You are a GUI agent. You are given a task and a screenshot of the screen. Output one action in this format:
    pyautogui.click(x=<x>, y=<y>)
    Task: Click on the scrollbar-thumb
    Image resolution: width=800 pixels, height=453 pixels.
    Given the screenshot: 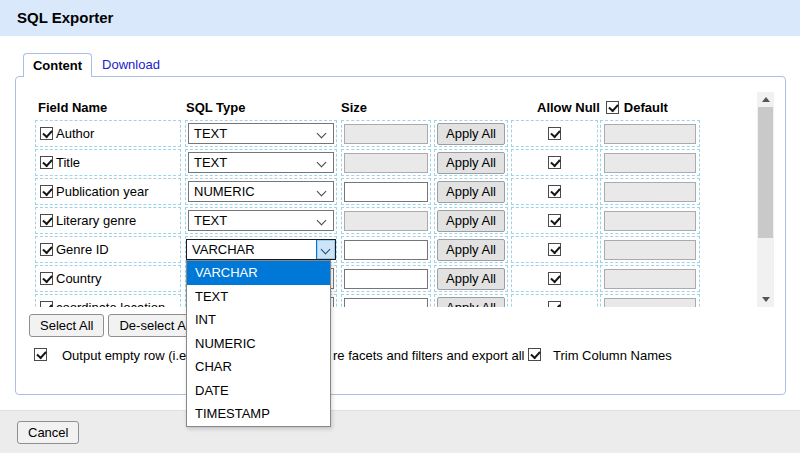 What is the action you would take?
    pyautogui.click(x=766, y=172)
    